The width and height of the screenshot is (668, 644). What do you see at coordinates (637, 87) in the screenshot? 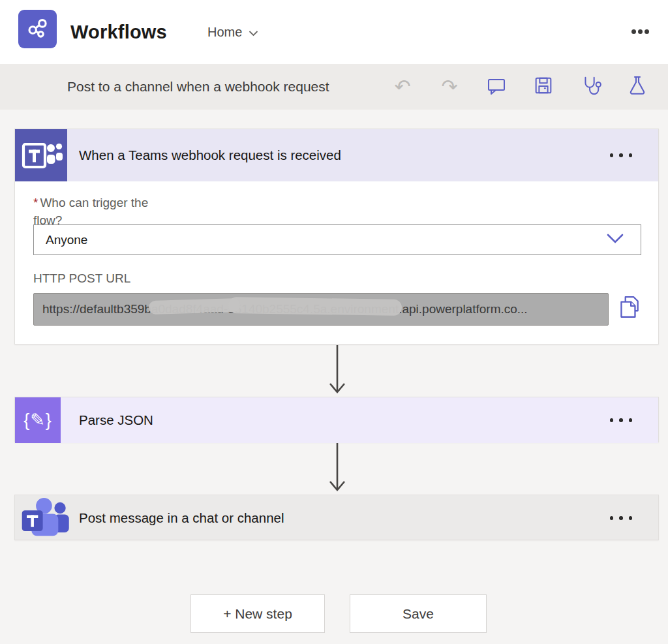
I see `flask-icon` at bounding box center [637, 87].